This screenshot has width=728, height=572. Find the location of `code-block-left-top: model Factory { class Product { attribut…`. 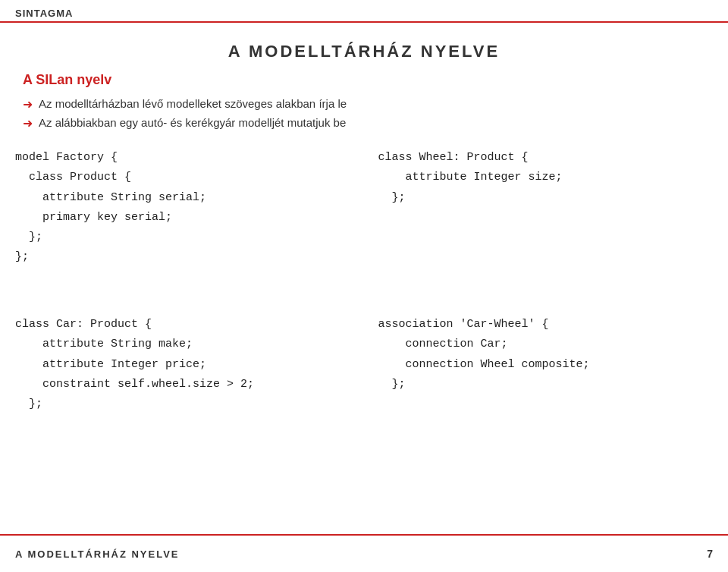

code-block-left-top: model Factory { class Product { attribut… is located at coordinates (172, 208).